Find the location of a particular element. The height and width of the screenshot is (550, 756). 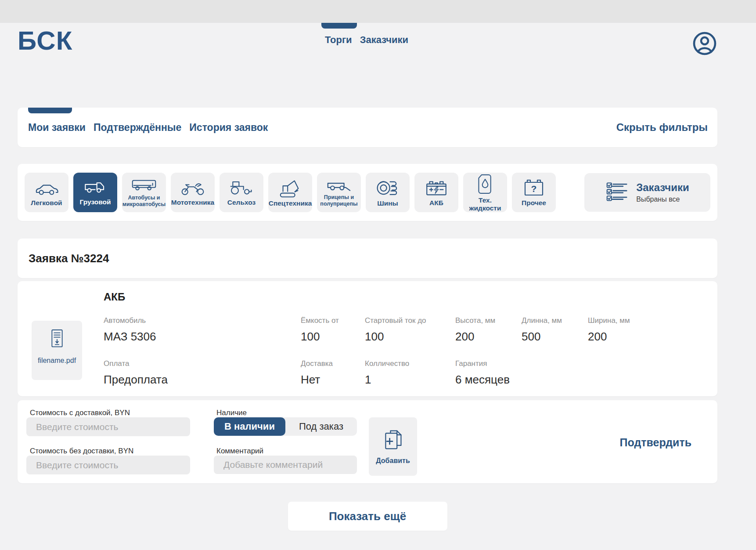

bus-icon is located at coordinates (144, 185).